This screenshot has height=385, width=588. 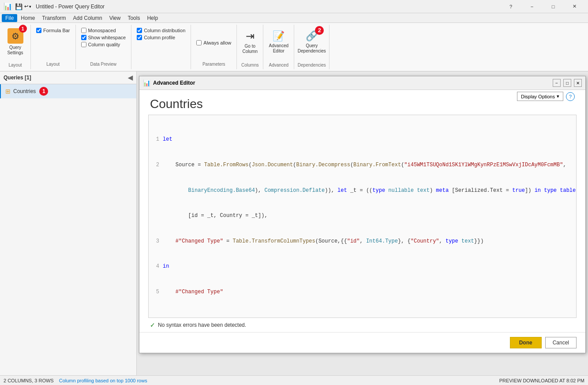 What do you see at coordinates (53, 47) in the screenshot?
I see `ribbon-group-layout: Formula Bar Layout` at bounding box center [53, 47].